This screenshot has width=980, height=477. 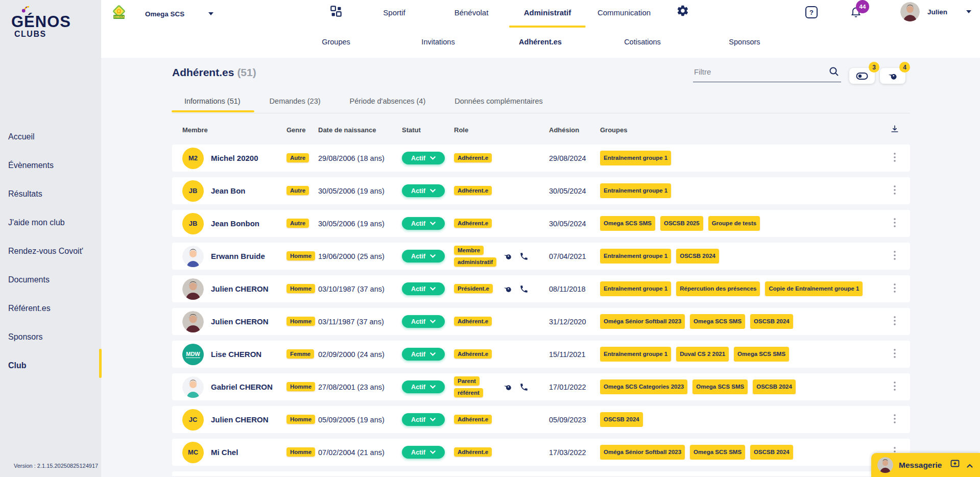 I want to click on sidebar-item-r-sultats: Résultats, so click(x=51, y=194).